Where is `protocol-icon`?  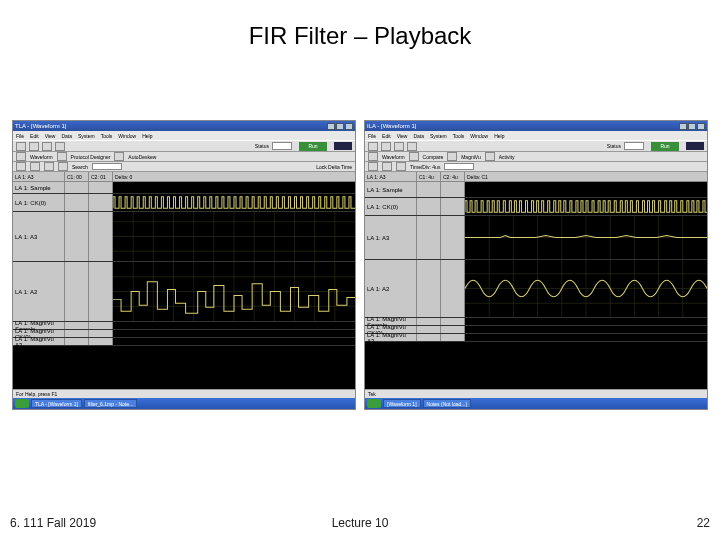
protocol-icon is located at coordinates (62, 156).